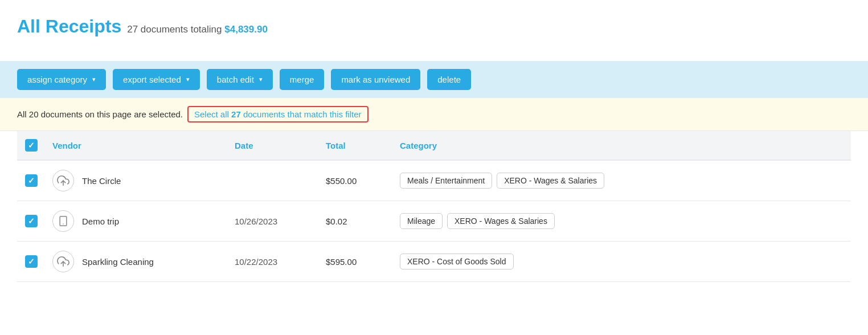  What do you see at coordinates (302, 80) in the screenshot?
I see `merge-button: merge` at bounding box center [302, 80].